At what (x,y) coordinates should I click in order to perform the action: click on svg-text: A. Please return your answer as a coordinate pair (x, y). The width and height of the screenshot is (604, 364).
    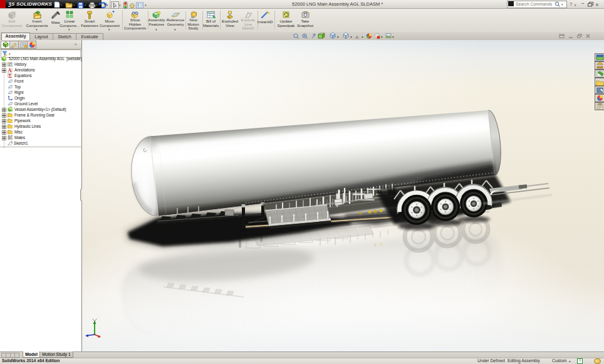
    Looking at the image, I should click on (10, 70).